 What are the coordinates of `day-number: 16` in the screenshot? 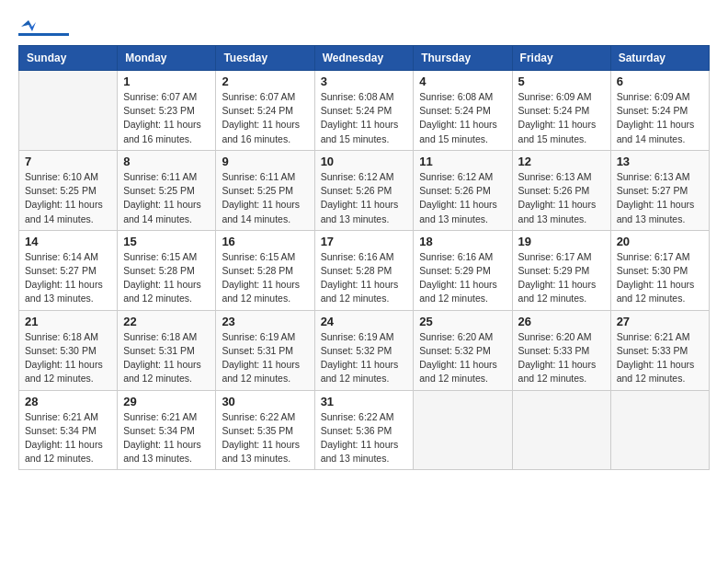 It's located at (265, 241).